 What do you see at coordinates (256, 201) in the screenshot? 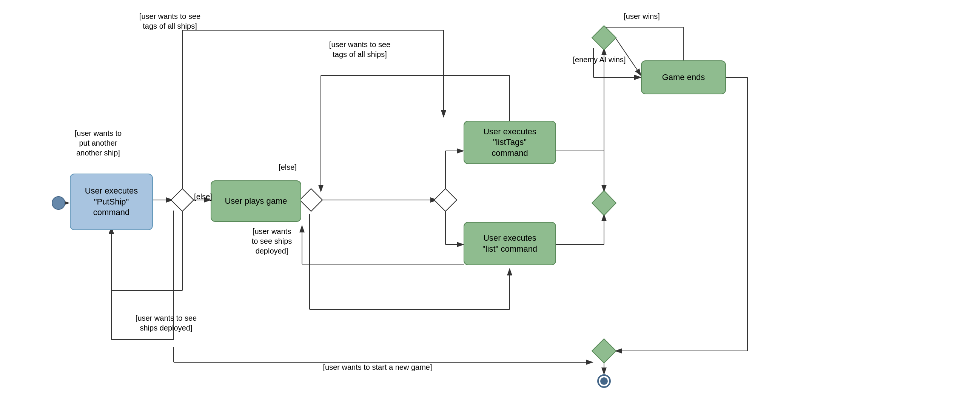
I see `user-plays-node: User plays game` at bounding box center [256, 201].